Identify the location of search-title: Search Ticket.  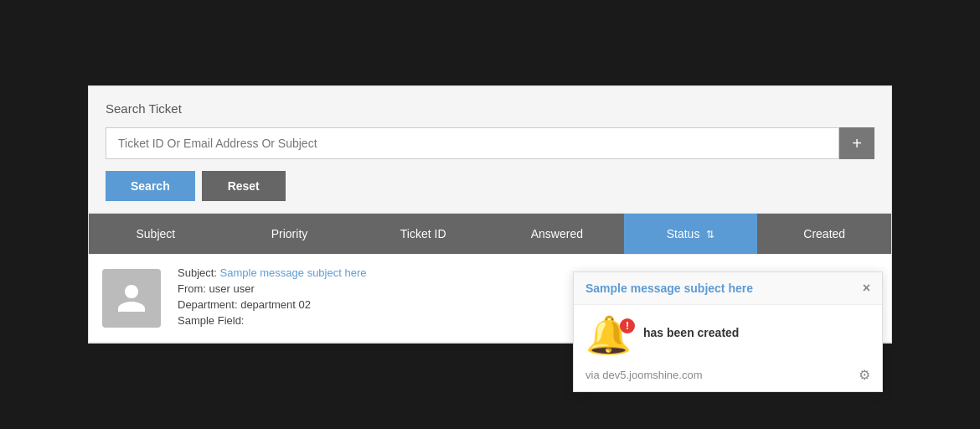
(490, 109).